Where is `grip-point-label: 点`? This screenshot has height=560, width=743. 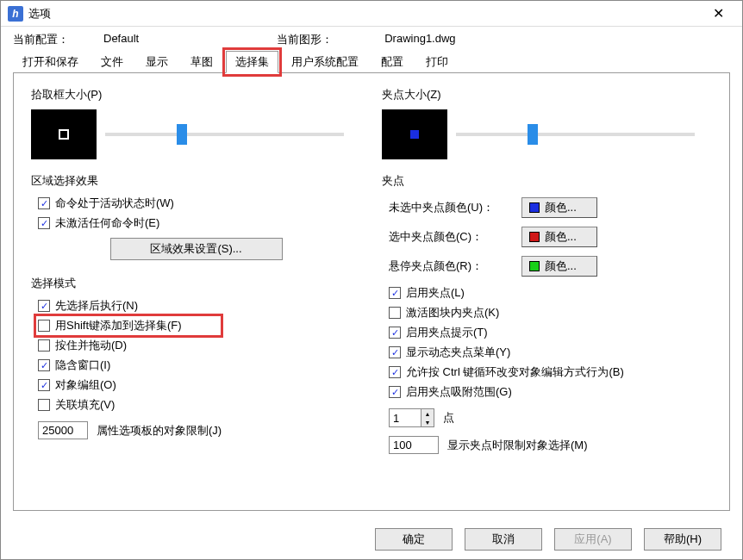
grip-point-label: 点 is located at coordinates (448, 418).